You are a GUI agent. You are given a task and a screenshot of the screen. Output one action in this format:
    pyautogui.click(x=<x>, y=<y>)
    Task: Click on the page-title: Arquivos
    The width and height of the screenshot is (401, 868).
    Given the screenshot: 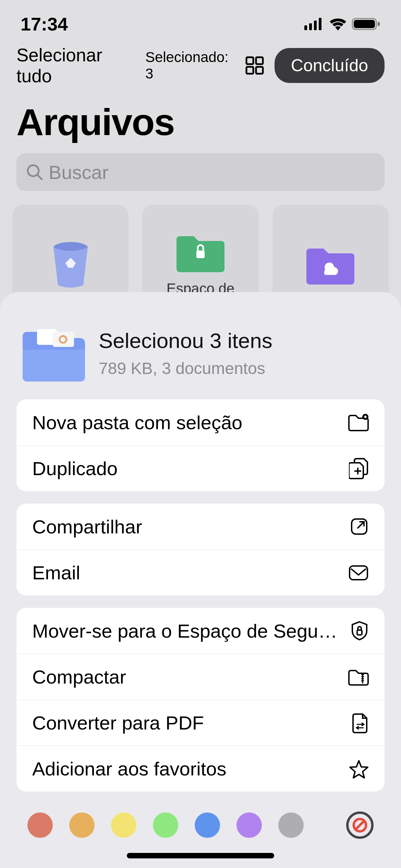 What is the action you would take?
    pyautogui.click(x=200, y=125)
    